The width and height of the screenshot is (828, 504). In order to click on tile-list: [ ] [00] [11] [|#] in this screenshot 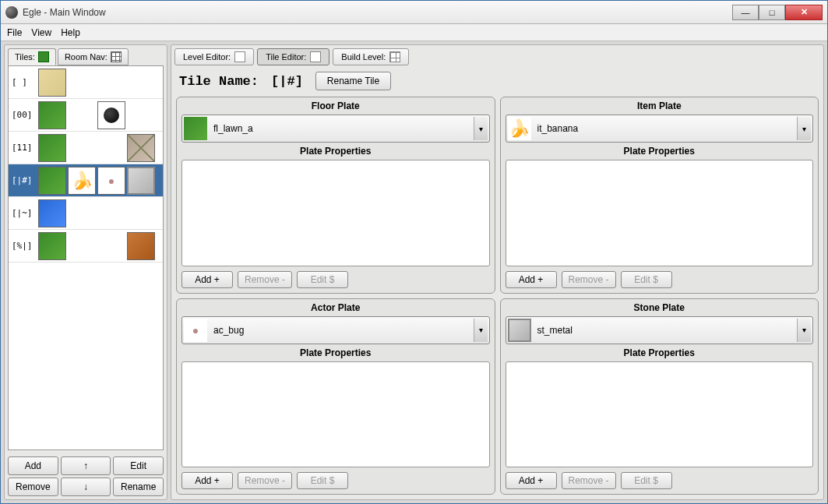, I will do `click(86, 258)`.